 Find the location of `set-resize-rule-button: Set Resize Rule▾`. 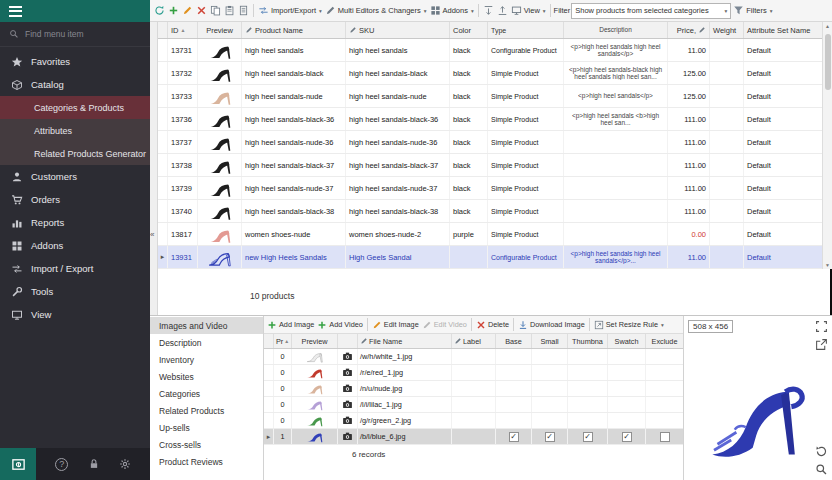

set-resize-rule-button: Set Resize Rule▾ is located at coordinates (629, 325).